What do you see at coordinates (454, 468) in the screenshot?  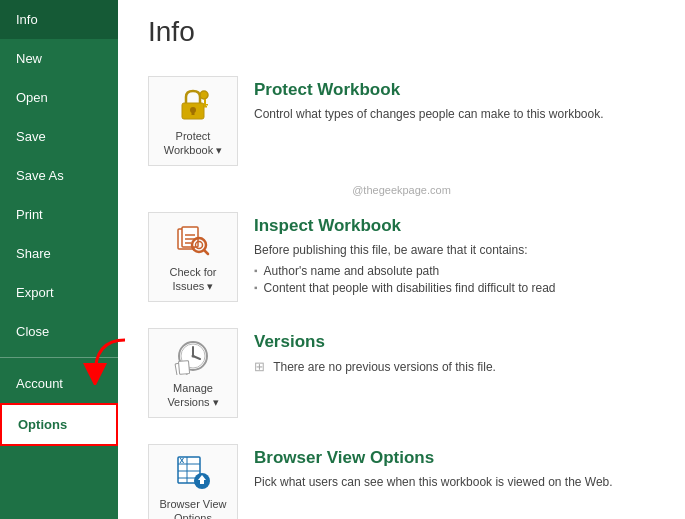 I see `browser-view-text: Browser View Options Pick what users can…` at bounding box center [454, 468].